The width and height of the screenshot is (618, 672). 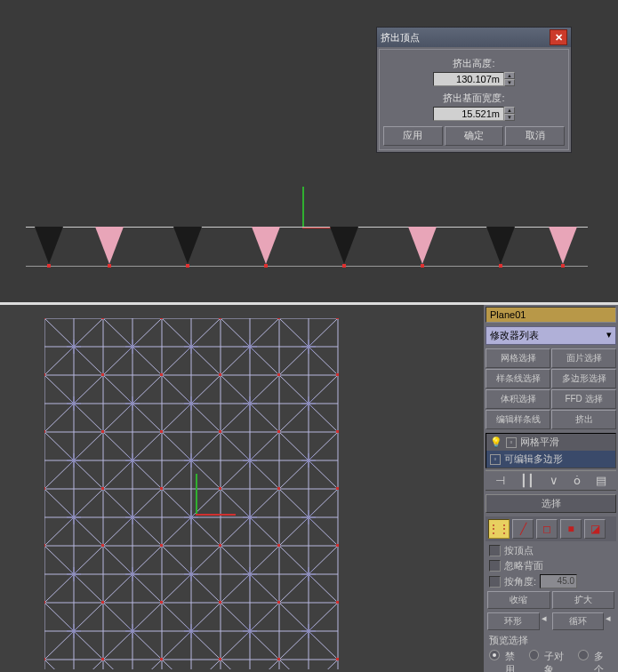 I want to click on patch-select-button: 面片选择, so click(x=583, y=358).